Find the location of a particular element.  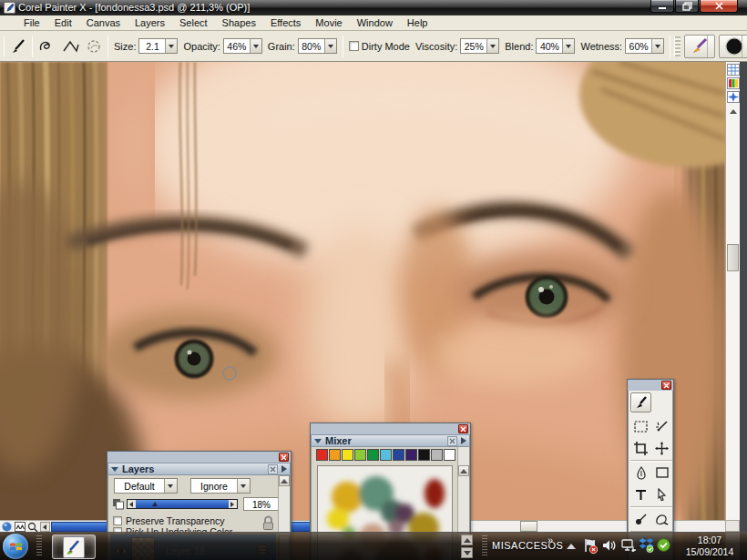

scroll-left-button is located at coordinates (46, 526).